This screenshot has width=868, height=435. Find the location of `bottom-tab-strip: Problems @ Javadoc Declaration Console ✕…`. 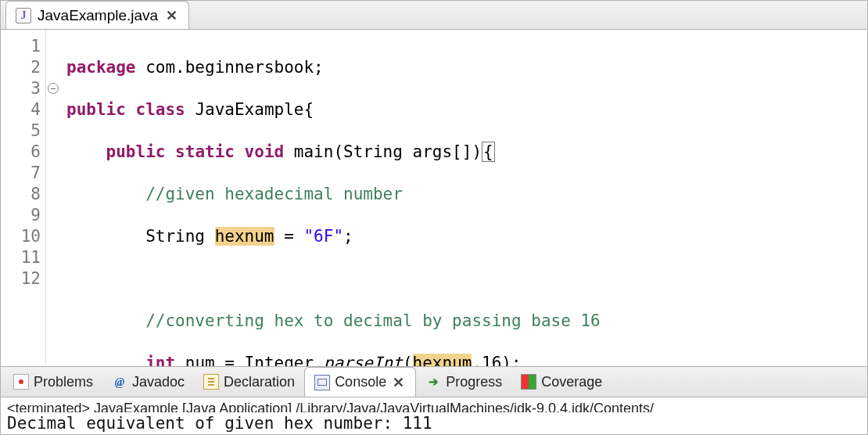

bottom-tab-strip: Problems @ Javadoc Declaration Console ✕… is located at coordinates (434, 382).